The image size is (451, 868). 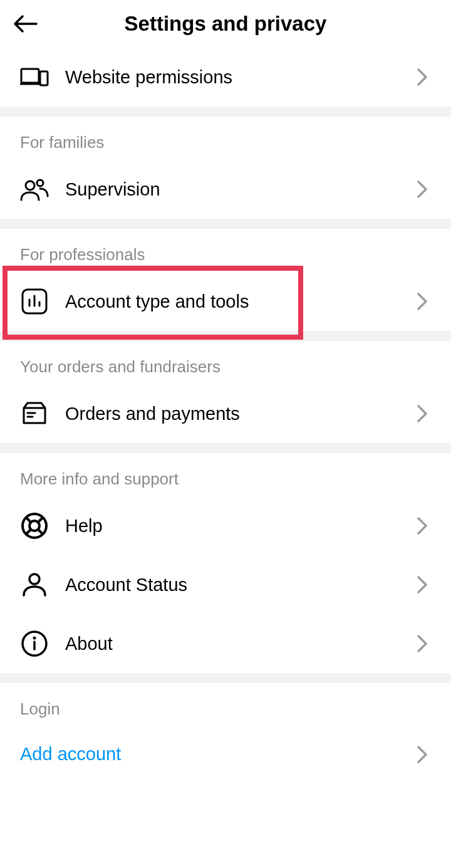 I want to click on lifebuoy-icon, so click(x=34, y=526).